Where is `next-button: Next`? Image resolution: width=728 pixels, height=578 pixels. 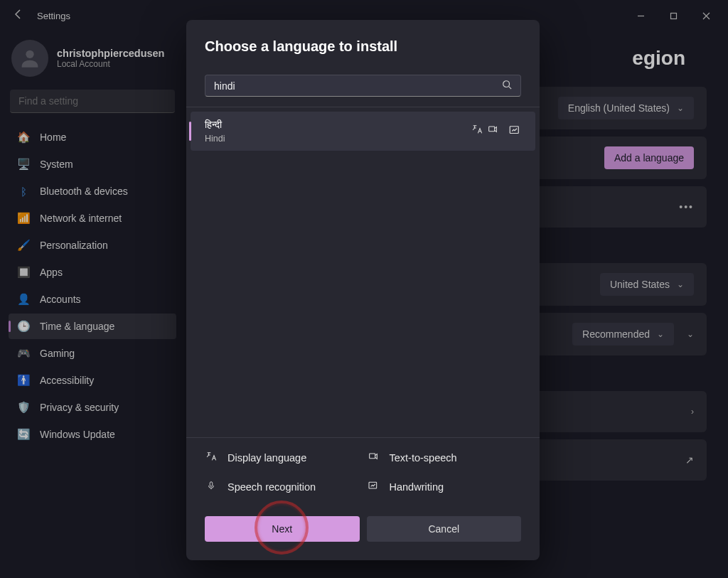
next-button: Next is located at coordinates (282, 529).